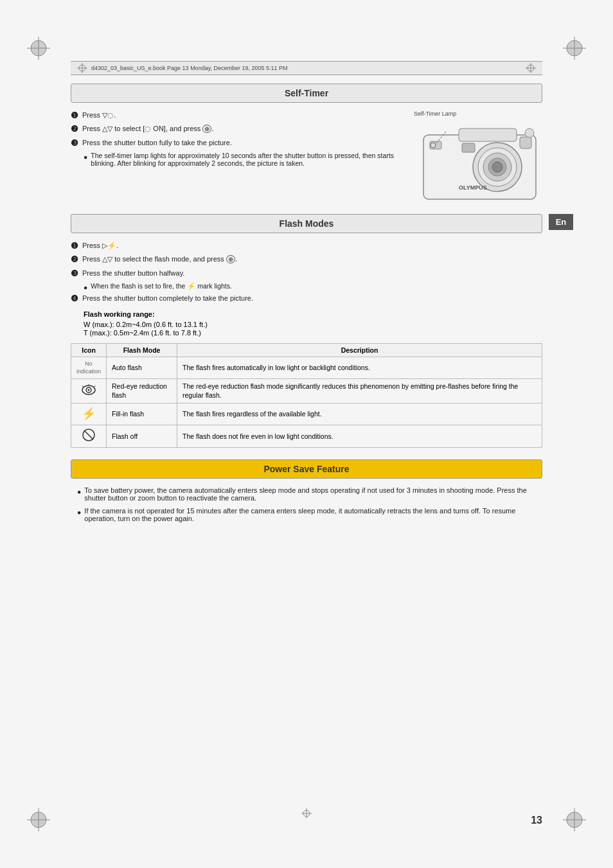  I want to click on row1-desc: The flash fires automatically in low lig…, so click(360, 368).